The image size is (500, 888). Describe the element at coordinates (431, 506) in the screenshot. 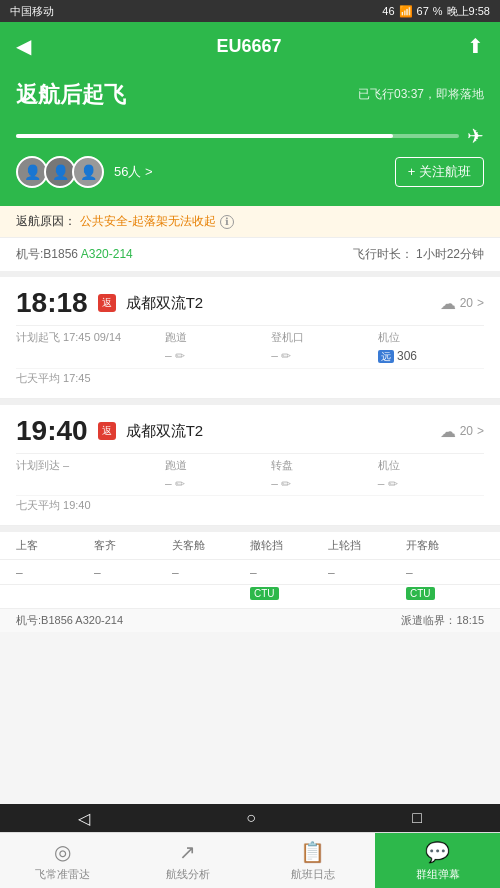

I see `arr-avg-col4` at that location.